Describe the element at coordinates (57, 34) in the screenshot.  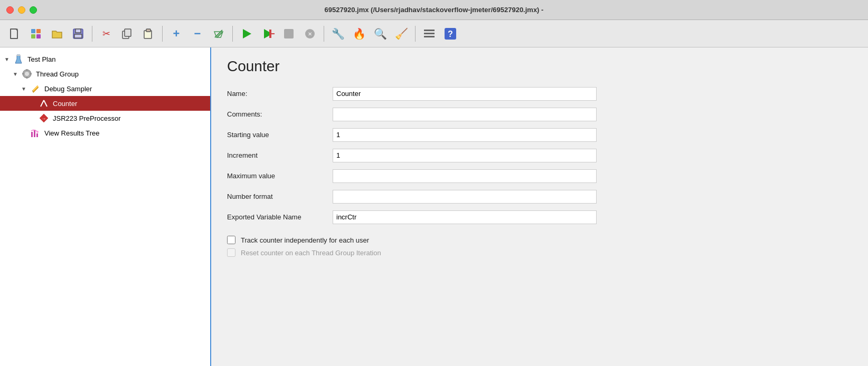
I see `open-button` at that location.